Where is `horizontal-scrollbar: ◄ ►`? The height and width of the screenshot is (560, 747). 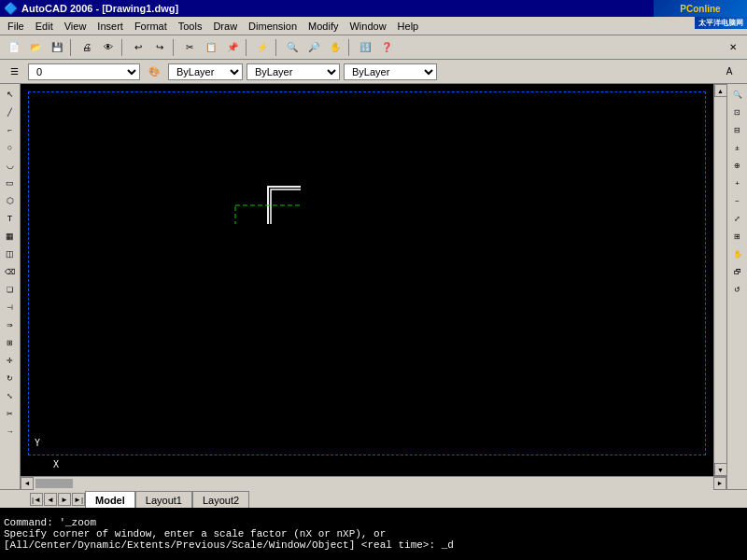
horizontal-scrollbar: ◄ ► is located at coordinates (374, 483).